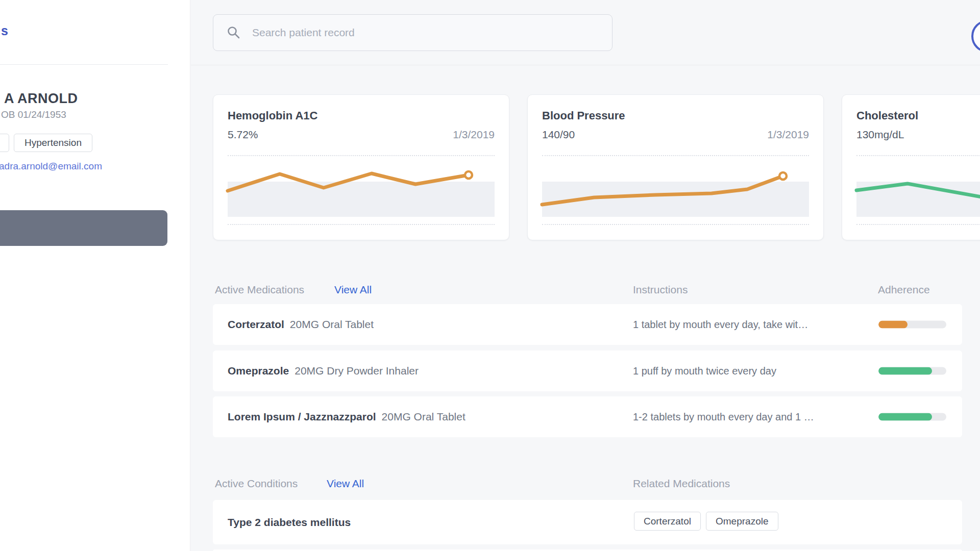 The height and width of the screenshot is (551, 980). What do you see at coordinates (53, 143) in the screenshot?
I see `condition-tag-hypertension: Hypertension` at bounding box center [53, 143].